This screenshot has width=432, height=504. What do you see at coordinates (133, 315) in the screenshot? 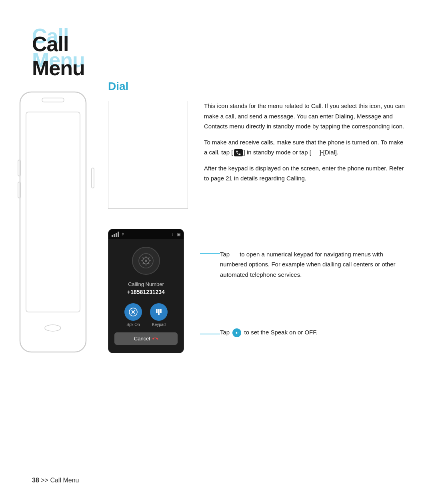
I see `speaker-button: Spk On` at bounding box center [133, 315].